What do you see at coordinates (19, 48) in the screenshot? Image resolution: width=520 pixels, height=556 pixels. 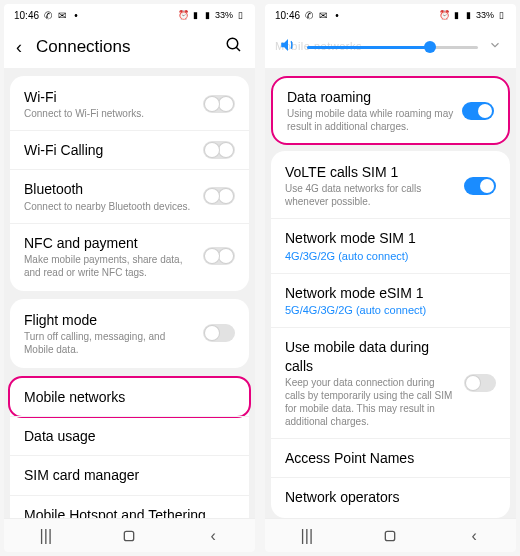 I see `back-icon: ‹` at bounding box center [19, 48].